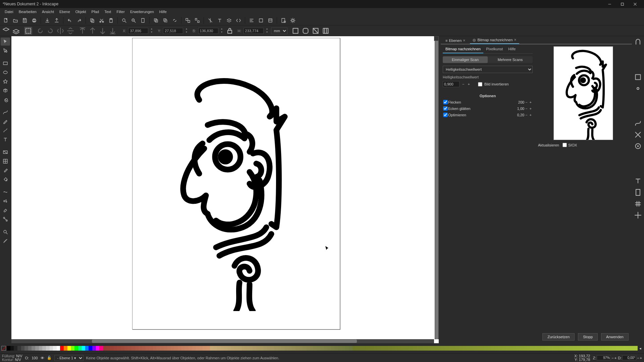 Image resolution: width=644 pixels, height=362 pixels. I want to click on stop-button: Stopp, so click(588, 337).